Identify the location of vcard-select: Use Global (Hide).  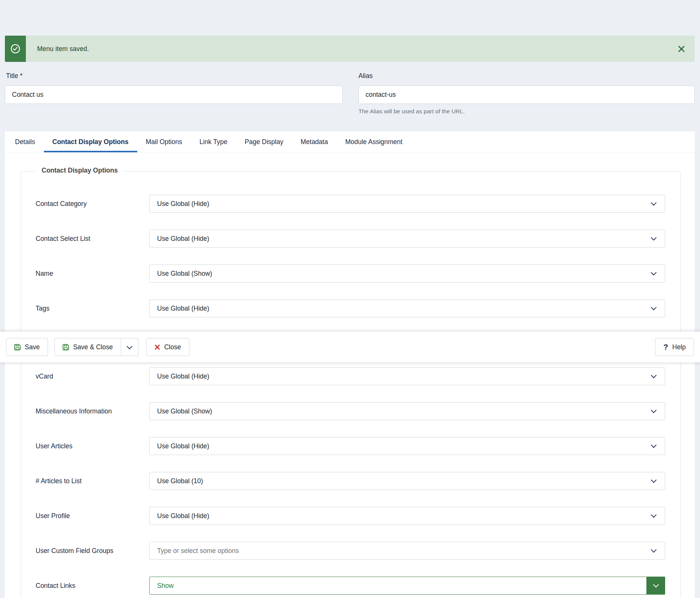
(407, 376).